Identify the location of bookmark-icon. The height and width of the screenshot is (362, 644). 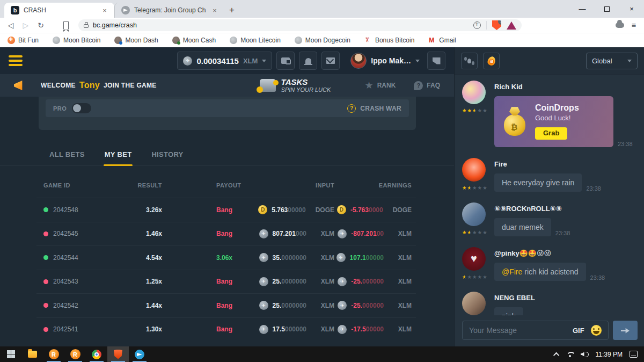
(66, 25).